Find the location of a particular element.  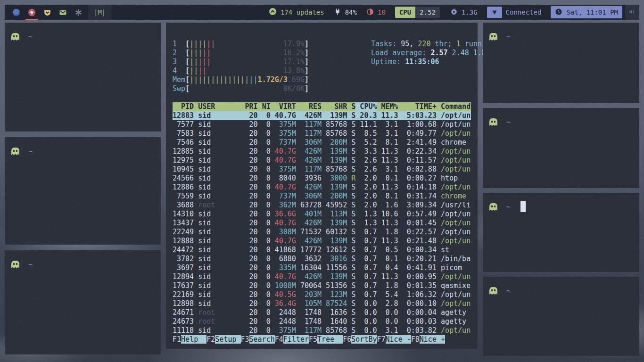

swap-meter: Swp[0K/0K] is located at coordinates (322, 89).